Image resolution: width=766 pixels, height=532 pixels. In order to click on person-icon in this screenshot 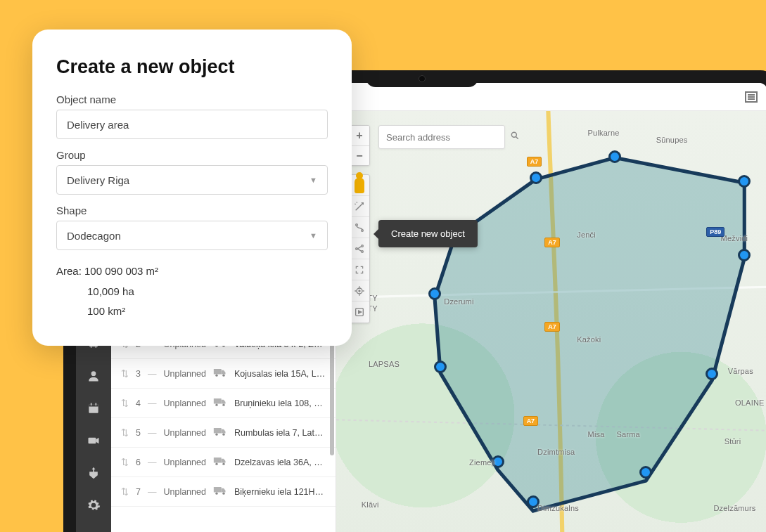, I will do `click(94, 376)`.